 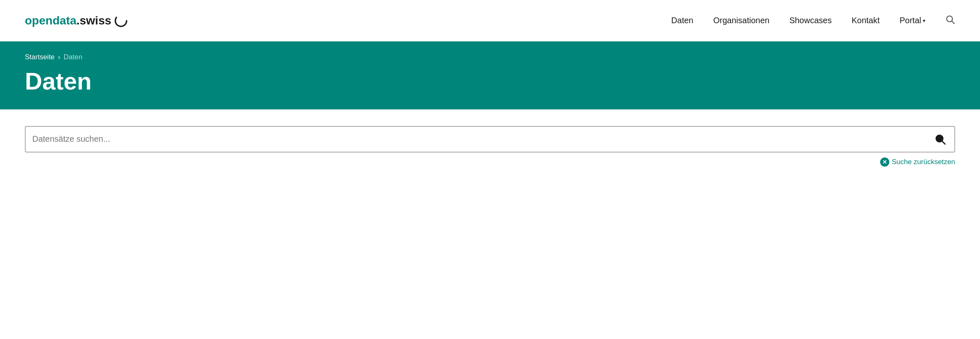 What do you see at coordinates (940, 139) in the screenshot?
I see `search-submit-icon` at bounding box center [940, 139].